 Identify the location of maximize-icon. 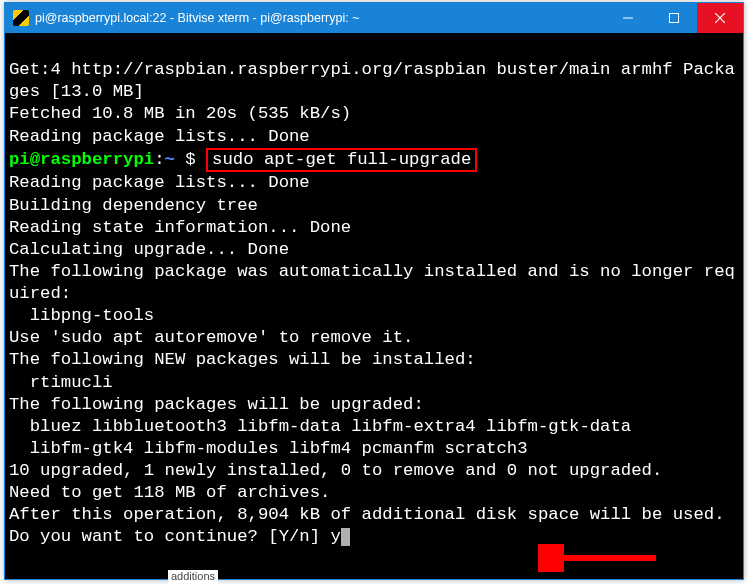
(674, 18).